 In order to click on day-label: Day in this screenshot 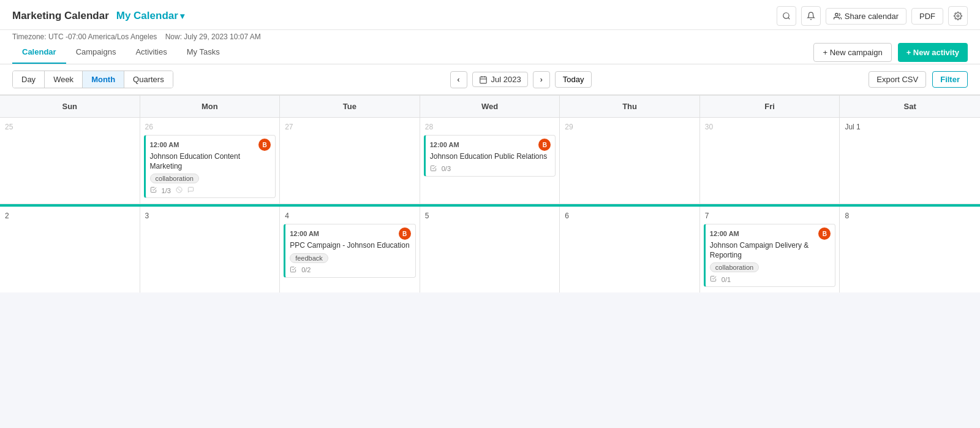, I will do `click(28, 80)`.